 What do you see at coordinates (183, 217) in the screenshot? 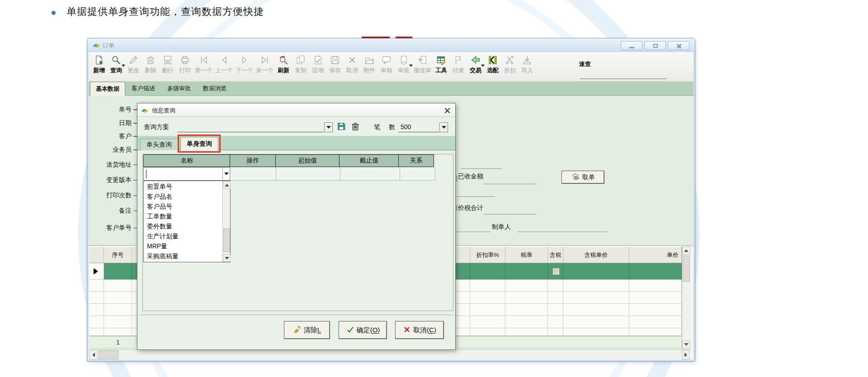
I see `field-option: 工单数量` at bounding box center [183, 217].